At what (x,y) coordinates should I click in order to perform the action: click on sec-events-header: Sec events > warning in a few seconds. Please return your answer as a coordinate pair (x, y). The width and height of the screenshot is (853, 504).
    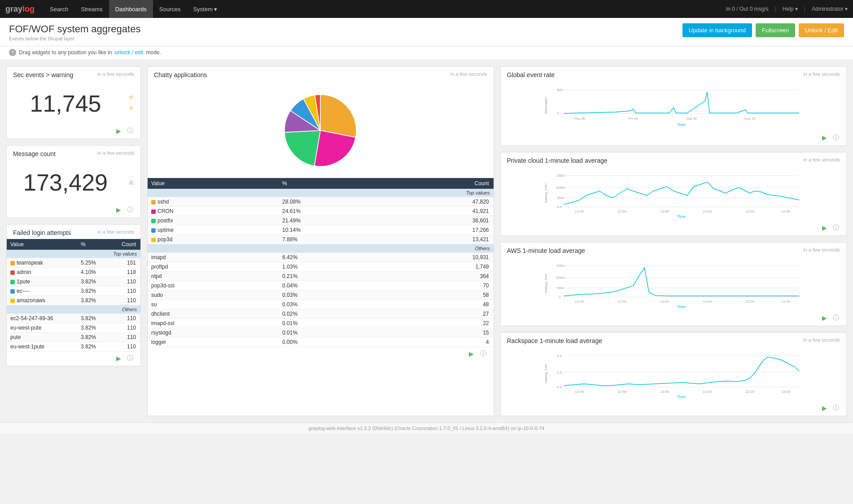
    Looking at the image, I should click on (74, 74).